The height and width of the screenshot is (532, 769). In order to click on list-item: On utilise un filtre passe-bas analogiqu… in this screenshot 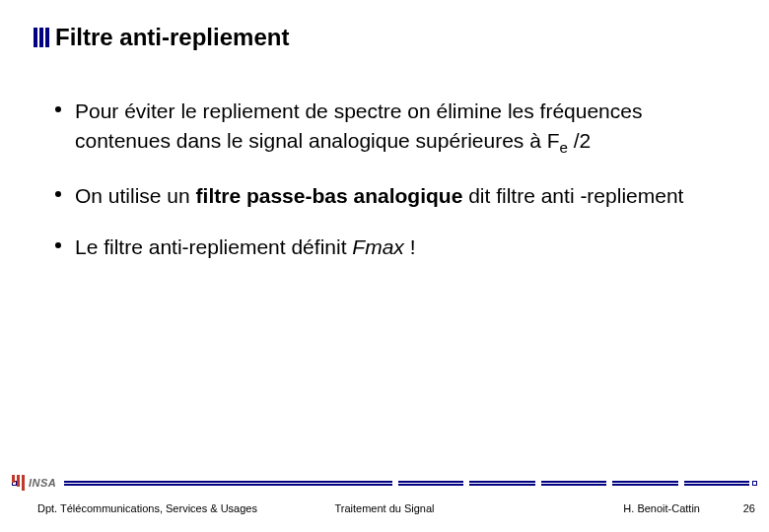, I will do `click(371, 196)`.